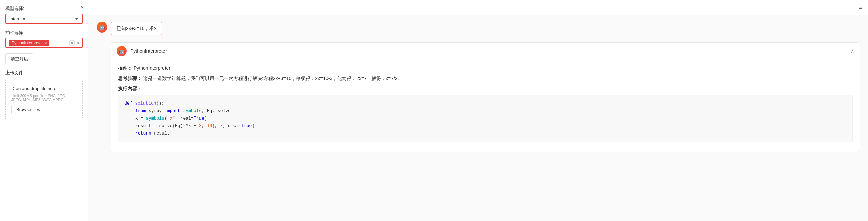 This screenshot has width=868, height=221. Describe the element at coordinates (485, 68) in the screenshot. I see `plugin-row: 插件： PythonInterpreter` at that location.